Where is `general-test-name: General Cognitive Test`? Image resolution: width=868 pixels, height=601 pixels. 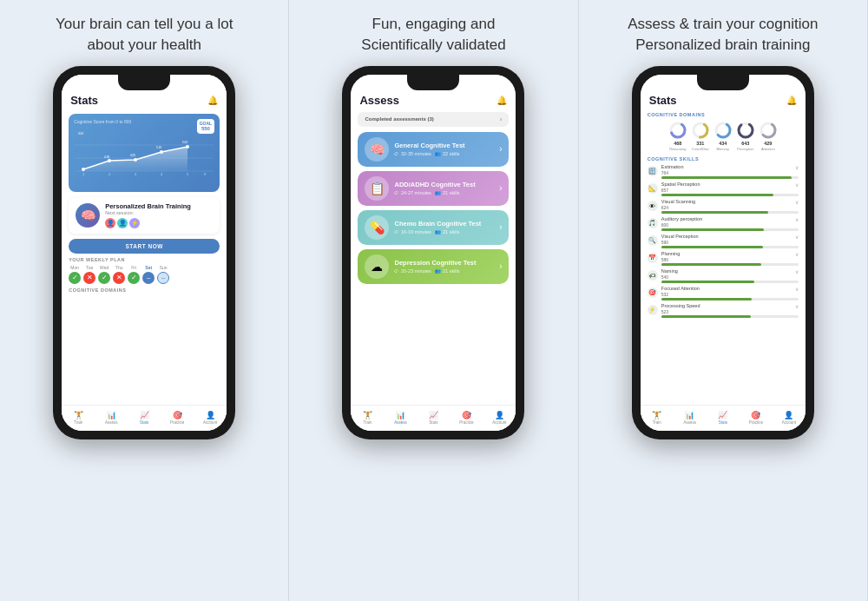 general-test-name: General Cognitive Test is located at coordinates (444, 146).